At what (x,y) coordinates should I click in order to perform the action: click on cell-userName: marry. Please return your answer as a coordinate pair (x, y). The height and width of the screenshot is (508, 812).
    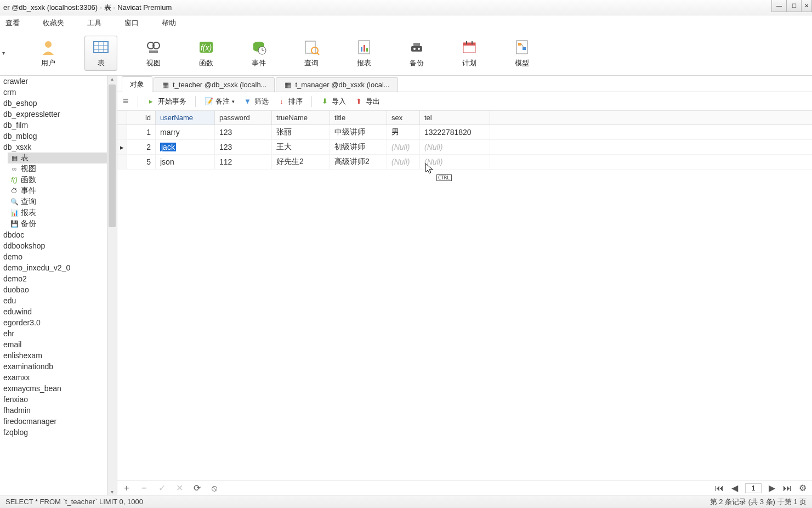
    Looking at the image, I should click on (185, 132).